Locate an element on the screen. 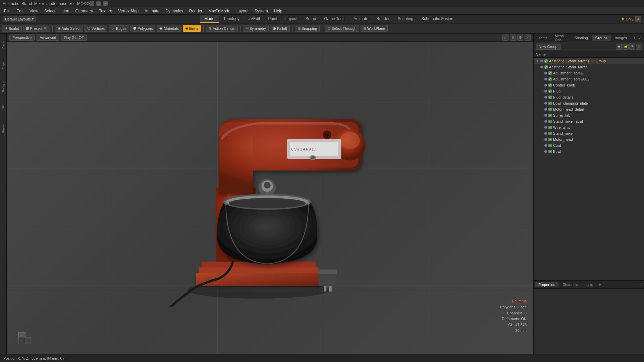 The image size is (644, 362). tree-item-plug: ✓ Plug is located at coordinates (589, 91).